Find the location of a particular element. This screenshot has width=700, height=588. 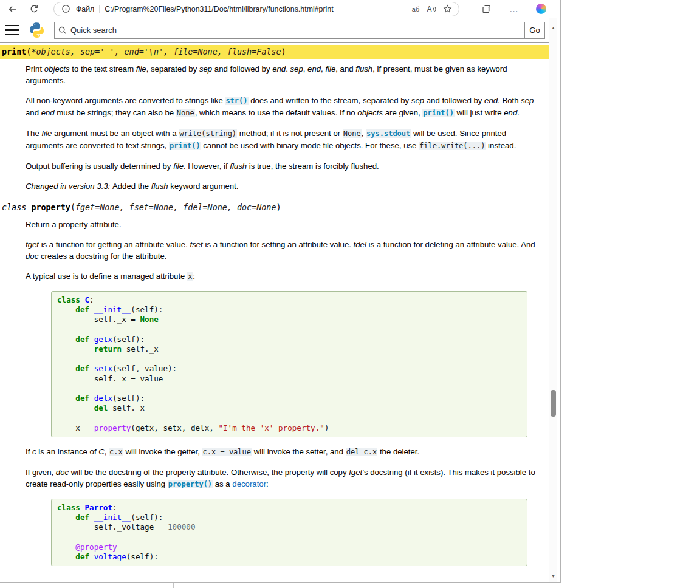

property-signature: class property(fget=None, fset=None, fde… is located at coordinates (275, 208).